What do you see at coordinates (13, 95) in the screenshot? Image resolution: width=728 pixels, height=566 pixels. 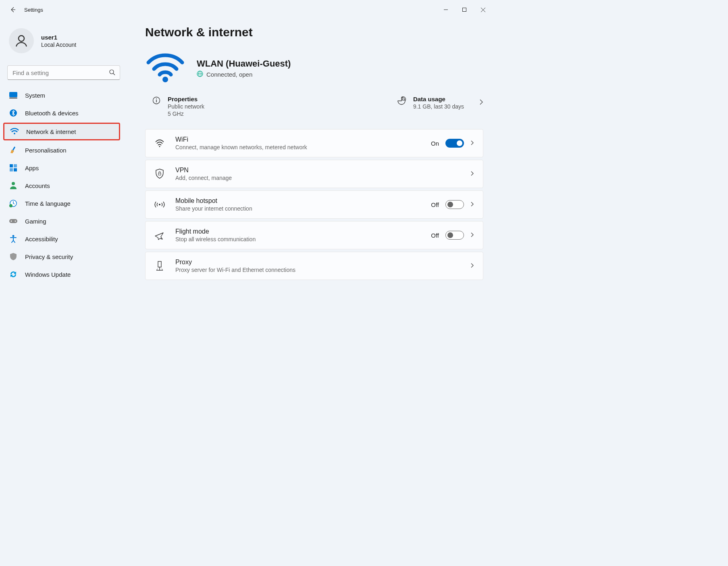 I see `system-icon` at bounding box center [13, 95].